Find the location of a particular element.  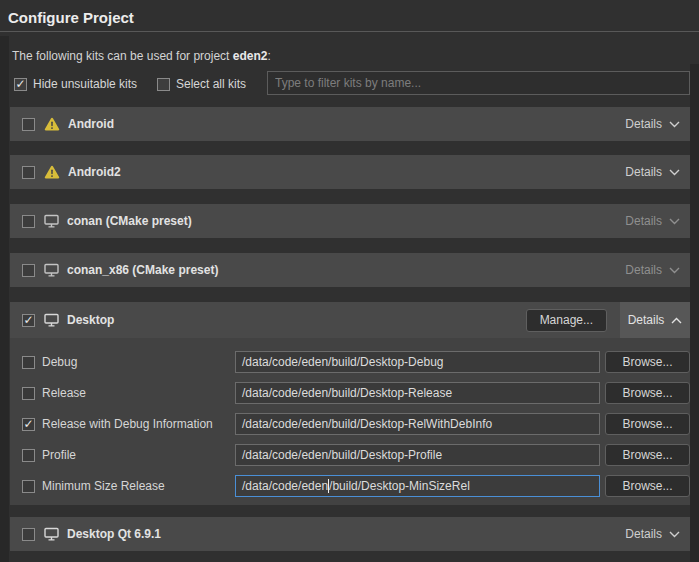

manage-button: Manage... is located at coordinates (566, 320).